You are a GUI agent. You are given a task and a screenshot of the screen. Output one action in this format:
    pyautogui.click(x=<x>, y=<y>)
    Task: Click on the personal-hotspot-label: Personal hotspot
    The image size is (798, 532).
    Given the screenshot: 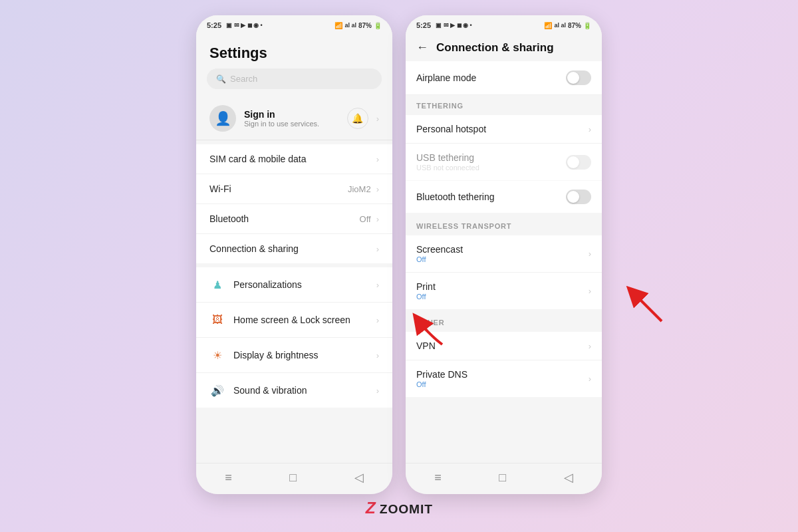 What is the action you would take?
    pyautogui.click(x=503, y=129)
    